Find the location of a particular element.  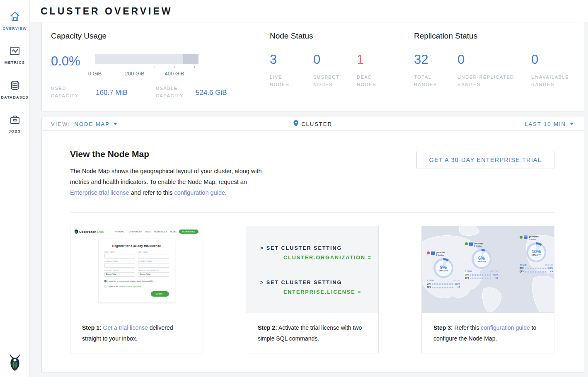

page-header: CLUSTER OVERVIEW is located at coordinates (309, 11).